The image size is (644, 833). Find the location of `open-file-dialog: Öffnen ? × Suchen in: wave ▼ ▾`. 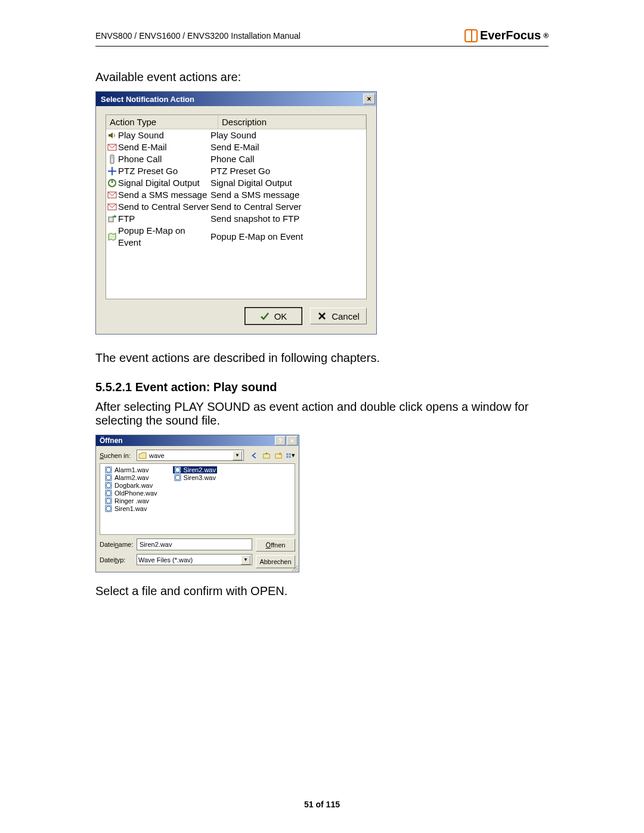

open-file-dialog: Öffnen ? × Suchen in: wave ▼ ▾ is located at coordinates (197, 503).